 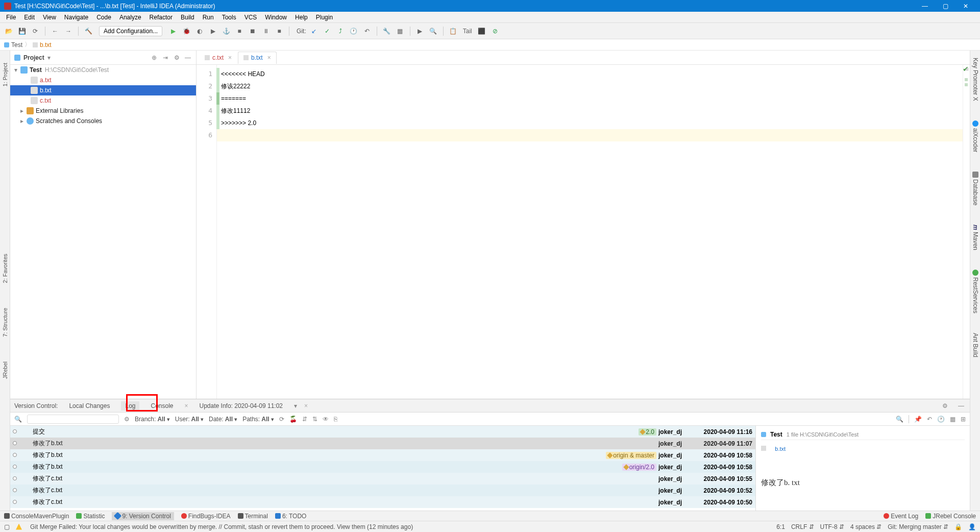 What do you see at coordinates (103, 70) in the screenshot?
I see `tree-root: ▾ Test H:\CSDN\Git\Code\Test` at bounding box center [103, 70].